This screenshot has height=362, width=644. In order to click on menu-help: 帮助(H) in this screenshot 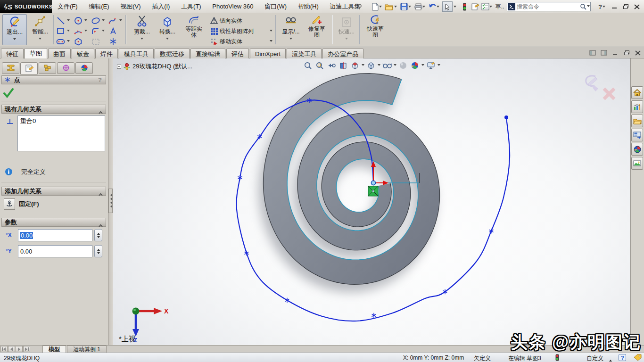, I will do `click(308, 7)`.